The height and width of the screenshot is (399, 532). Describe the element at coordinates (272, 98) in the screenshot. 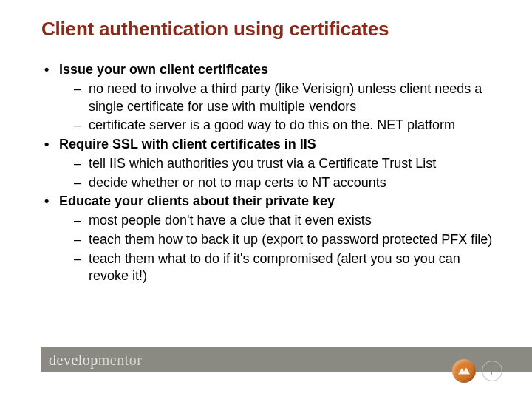

I see `sub-bullet-item: no need to involve a third party (like V…` at that location.